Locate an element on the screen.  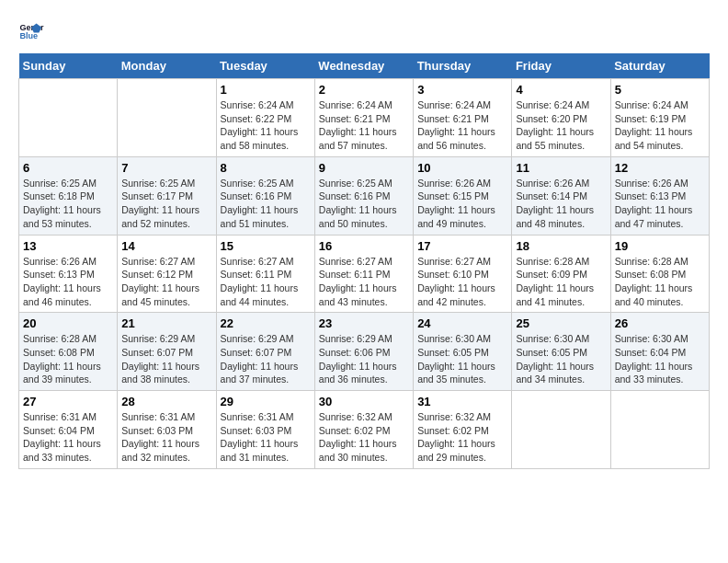
day-info: Sunrise: 6:24 AM Sunset: 6:19 PM Dayligh… is located at coordinates (660, 125).